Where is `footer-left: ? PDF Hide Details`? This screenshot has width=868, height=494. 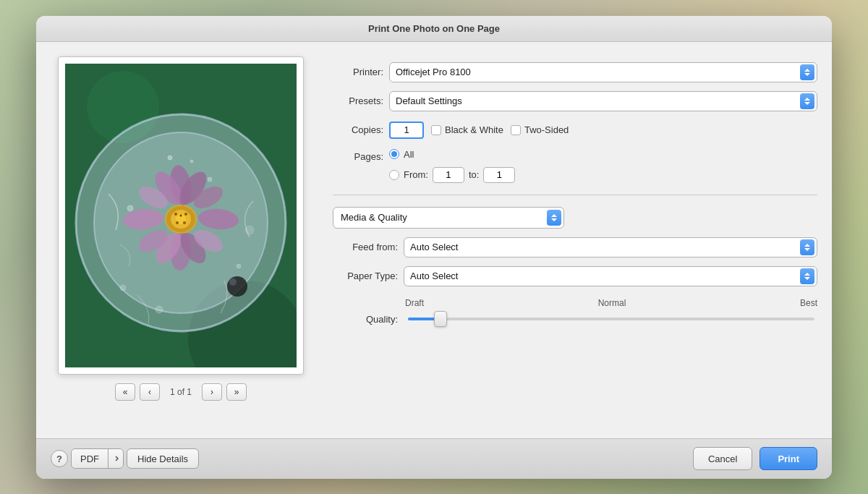 footer-left: ? PDF Hide Details is located at coordinates (124, 459).